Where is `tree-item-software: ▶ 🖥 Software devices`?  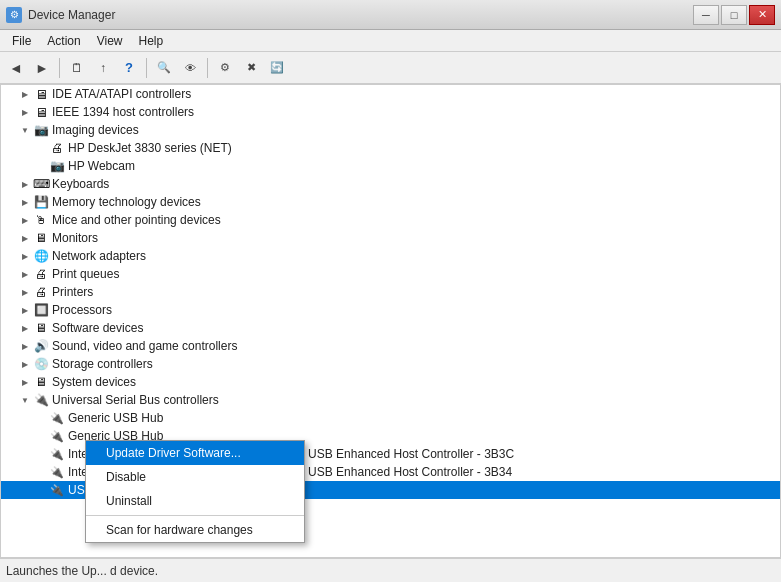 tree-item-software: ▶ 🖥 Software devices is located at coordinates (390, 328).